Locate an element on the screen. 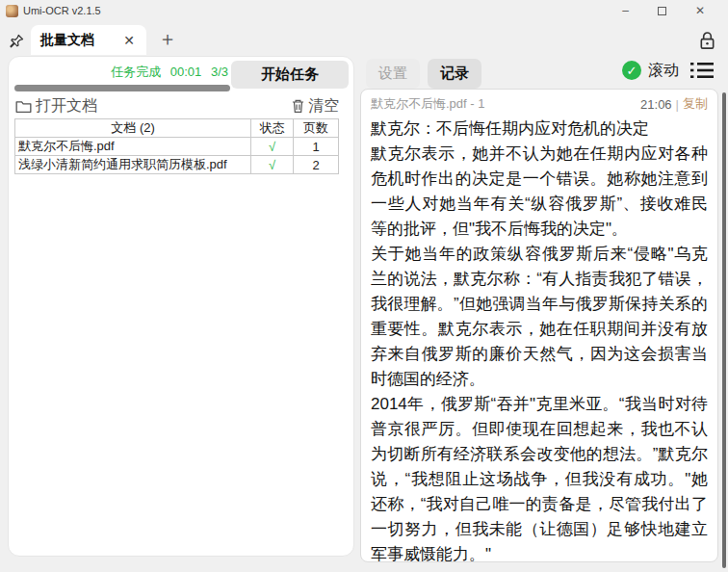  maximize-icon is located at coordinates (663, 12).